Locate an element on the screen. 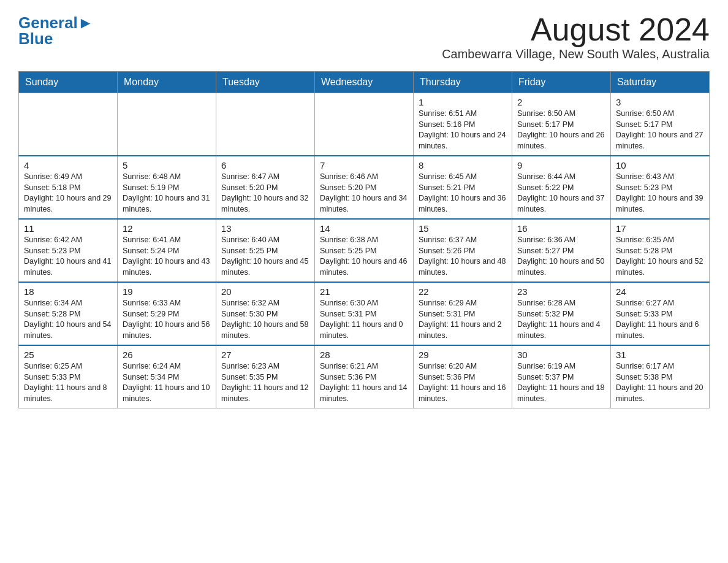 The image size is (728, 563). calendar-week-row: 4Sunrise: 6:49 AMSunset: 5:18 PMDaylight… is located at coordinates (364, 188).